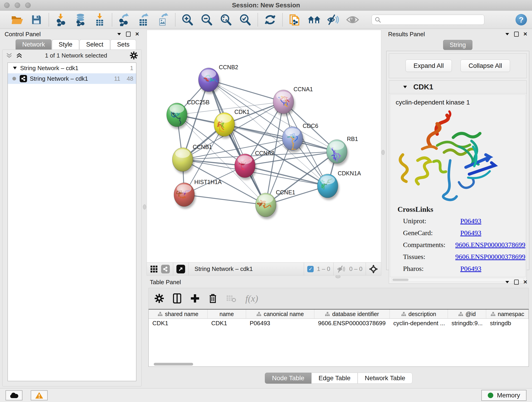 The height and width of the screenshot is (402, 532). What do you see at coordinates (134, 55) in the screenshot?
I see `network-options-gear-icon` at bounding box center [134, 55].